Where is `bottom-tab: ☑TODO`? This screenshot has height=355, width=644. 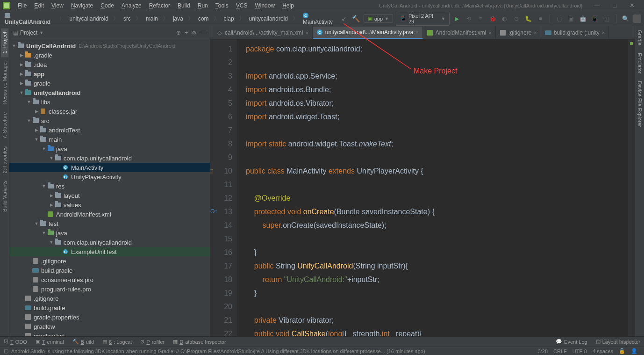 bottom-tab: ☑TODO is located at coordinates (15, 341).